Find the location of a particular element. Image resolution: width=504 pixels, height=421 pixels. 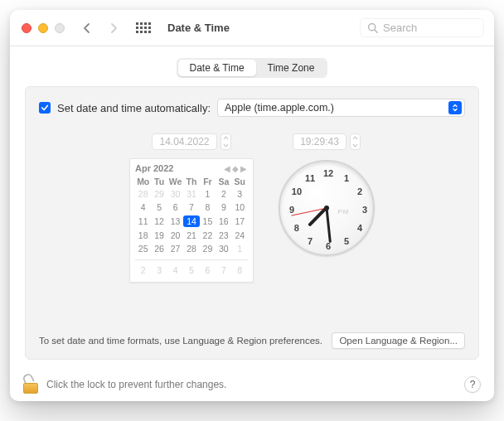

calendar-weekday-header: Su is located at coordinates (240, 181).